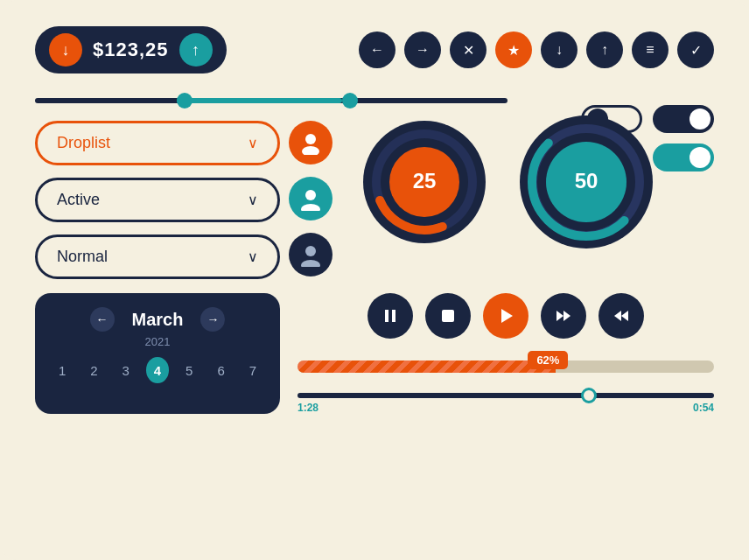 Image resolution: width=749 pixels, height=560 pixels. What do you see at coordinates (424, 182) in the screenshot?
I see `gauge-25: 25` at bounding box center [424, 182].